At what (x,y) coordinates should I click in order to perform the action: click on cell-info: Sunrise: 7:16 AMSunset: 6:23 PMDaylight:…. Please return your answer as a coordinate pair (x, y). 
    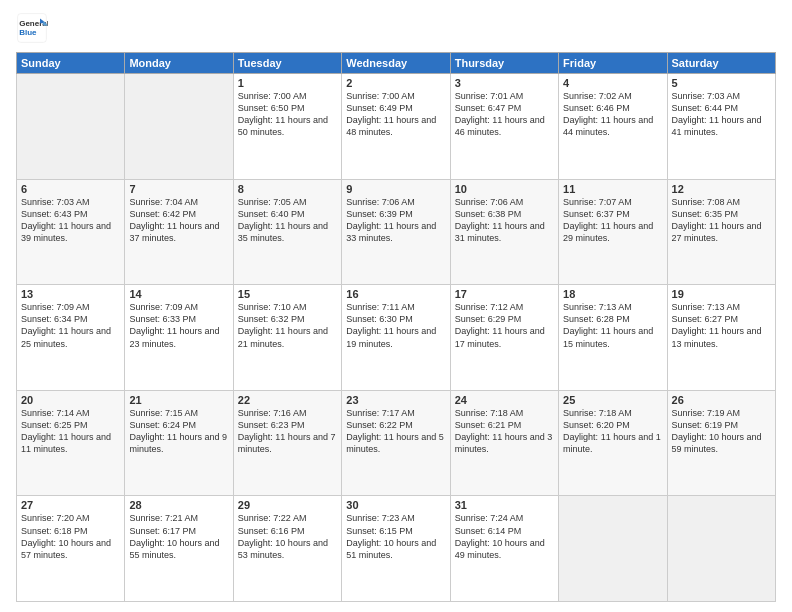
    Looking at the image, I should click on (287, 431).